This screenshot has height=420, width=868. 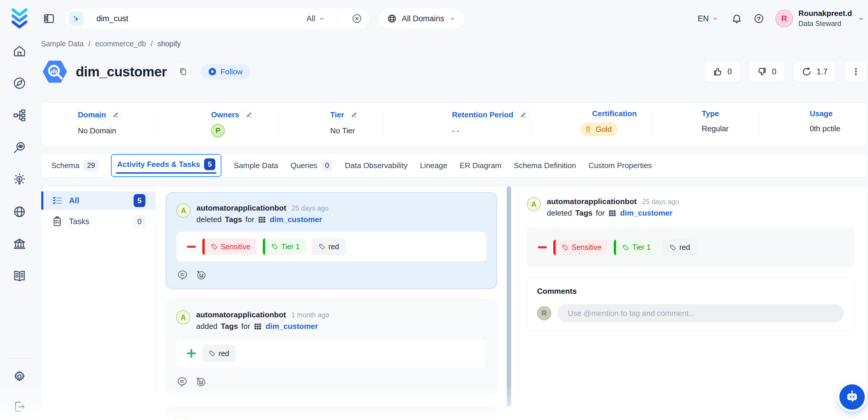 I want to click on tab-lineage: Lineage, so click(x=434, y=166).